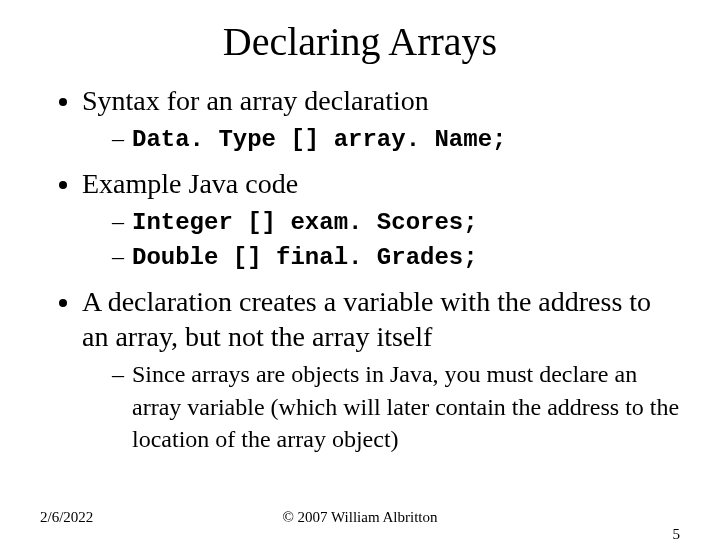 This screenshot has height=540, width=720. Describe the element at coordinates (305, 222) in the screenshot. I see `code-text: Integer [] exam. Scores;` at that location.